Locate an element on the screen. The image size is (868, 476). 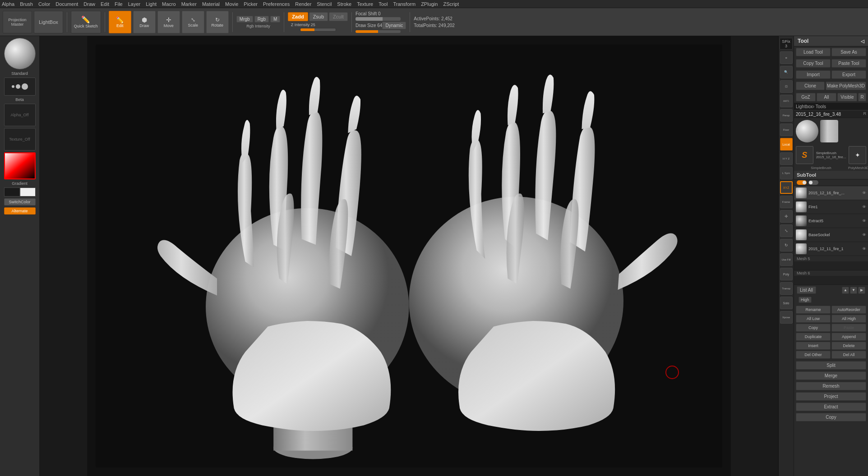
split-button: Split is located at coordinates (831, 365).